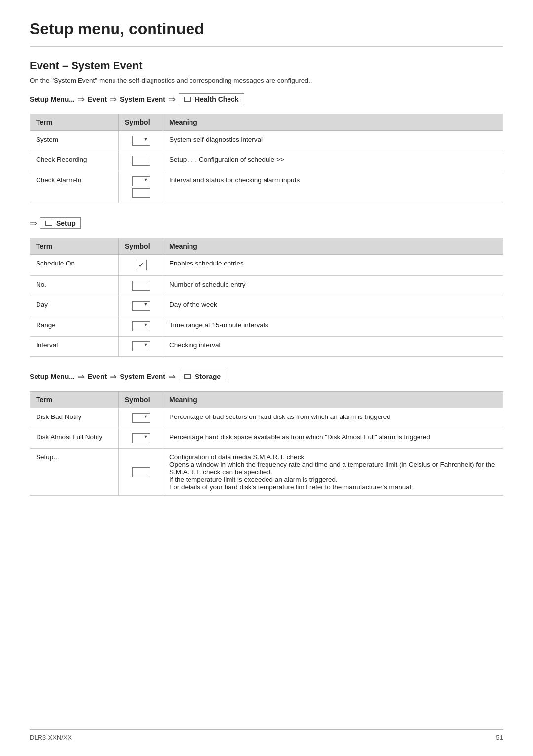  Describe the element at coordinates (114, 99) in the screenshot. I see `breadcrumb-arrow-2: ⇒` at that location.